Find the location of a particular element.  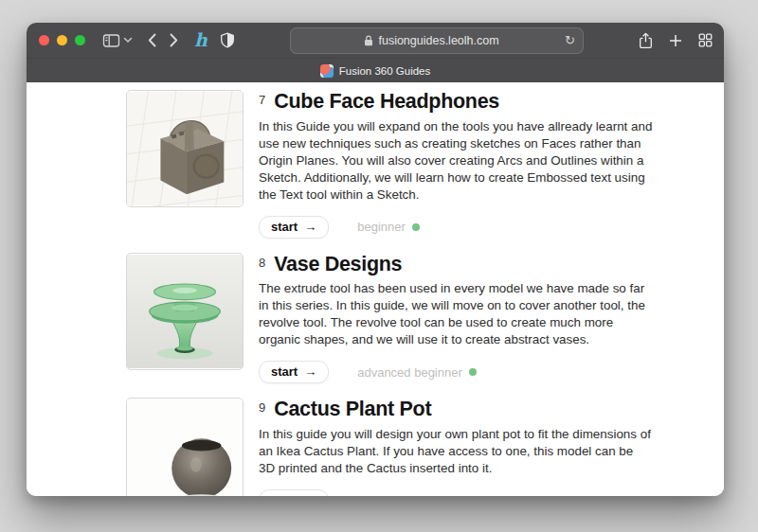

sidebar-icon is located at coordinates (112, 41).